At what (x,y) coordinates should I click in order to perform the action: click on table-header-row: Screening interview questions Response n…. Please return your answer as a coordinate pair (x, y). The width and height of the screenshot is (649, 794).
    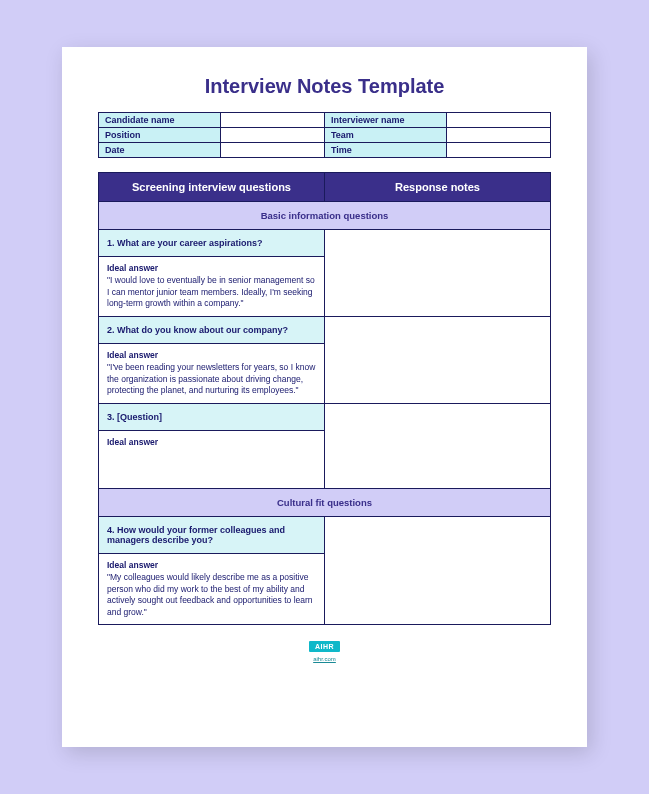
    Looking at the image, I should click on (325, 188).